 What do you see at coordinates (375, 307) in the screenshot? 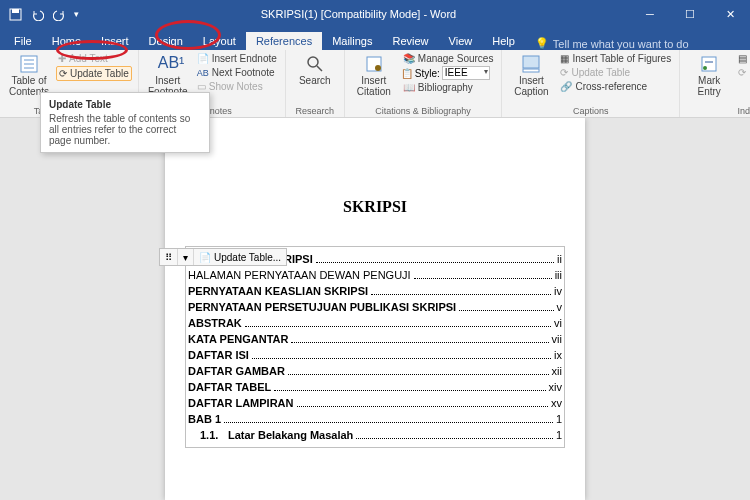
I see `toc-row: PERNYATAAN PERSETUJUAN PUBLIKASI SKRIPSI…` at bounding box center [375, 307].